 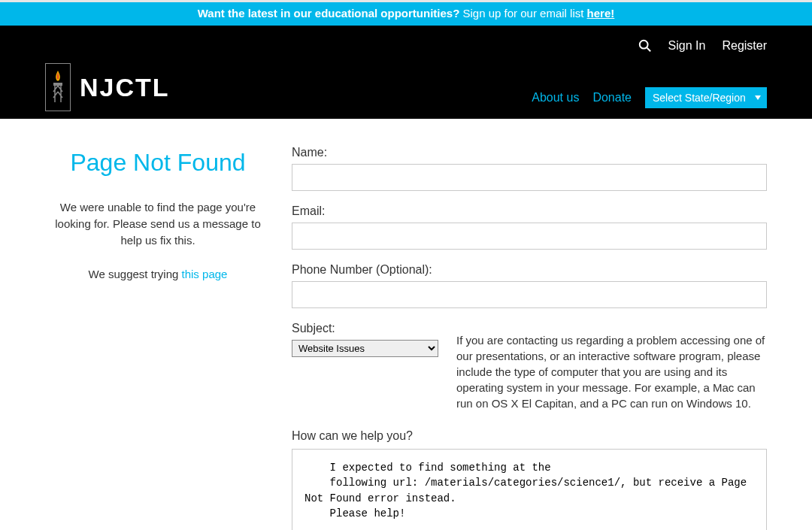 I want to click on help-label: How can we help you?, so click(x=529, y=436).